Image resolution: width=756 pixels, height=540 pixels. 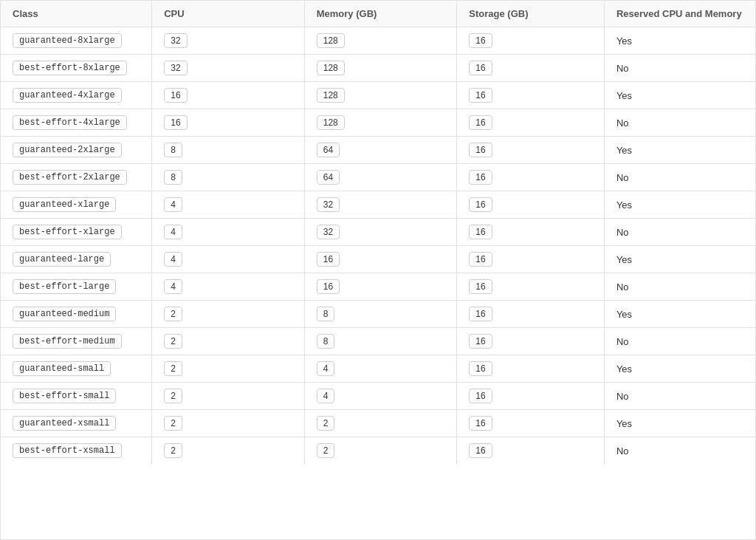 What do you see at coordinates (378, 315) in the screenshot?
I see `table-row: guaranteed-medium 2 8 16 Yes` at bounding box center [378, 315].